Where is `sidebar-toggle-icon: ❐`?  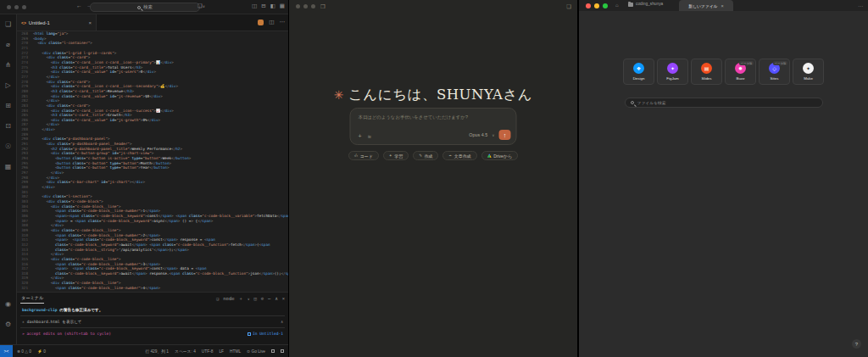
sidebar-toggle-icon: ❐ is located at coordinates (323, 7).